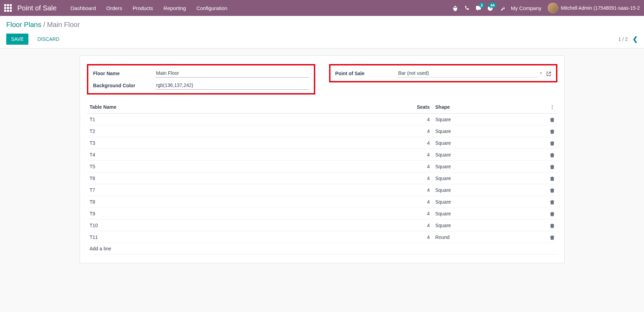 The height and width of the screenshot is (312, 644). I want to click on bug-icon, so click(455, 8).